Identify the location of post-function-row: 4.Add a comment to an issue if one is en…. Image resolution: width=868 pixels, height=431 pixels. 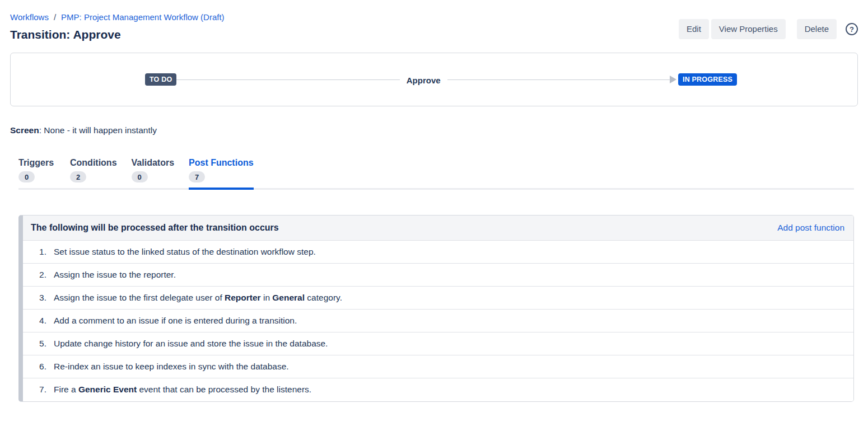
(438, 321).